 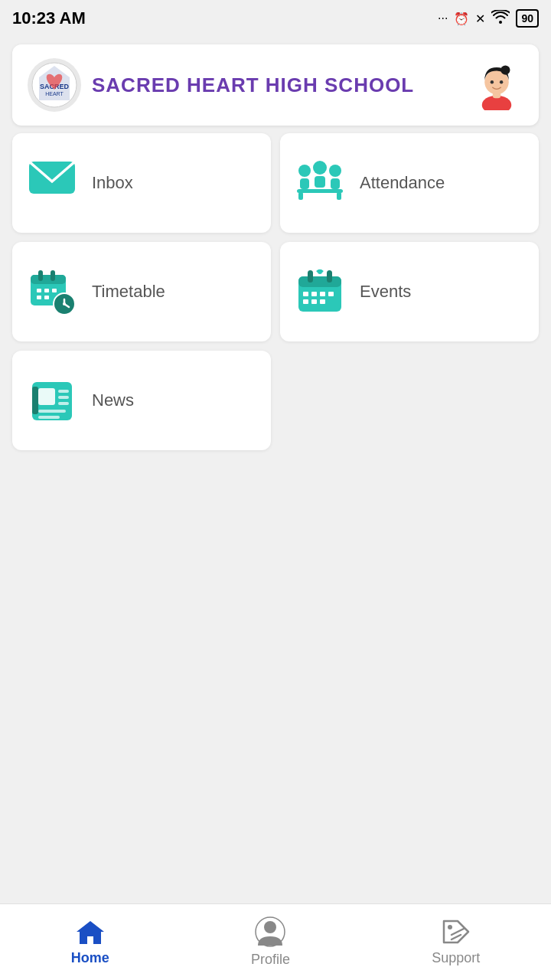 What do you see at coordinates (271, 960) in the screenshot?
I see `nav-profile-label: Profile` at bounding box center [271, 960].